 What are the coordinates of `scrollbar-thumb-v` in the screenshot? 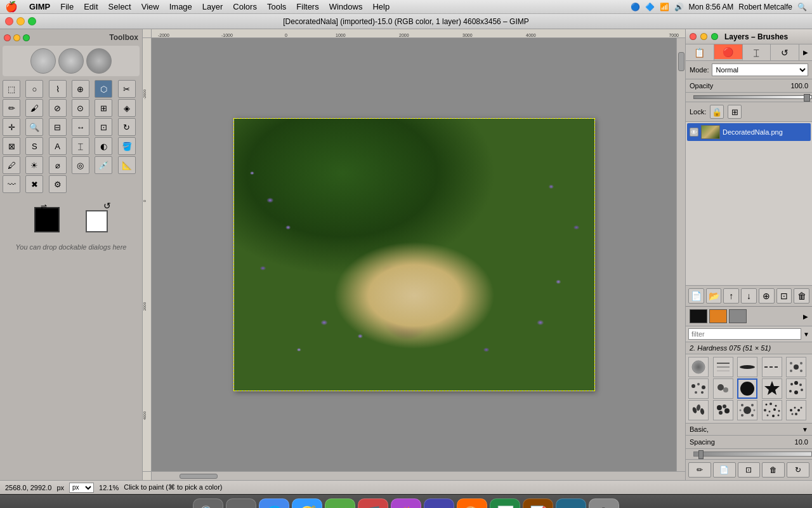 It's located at (681, 62).